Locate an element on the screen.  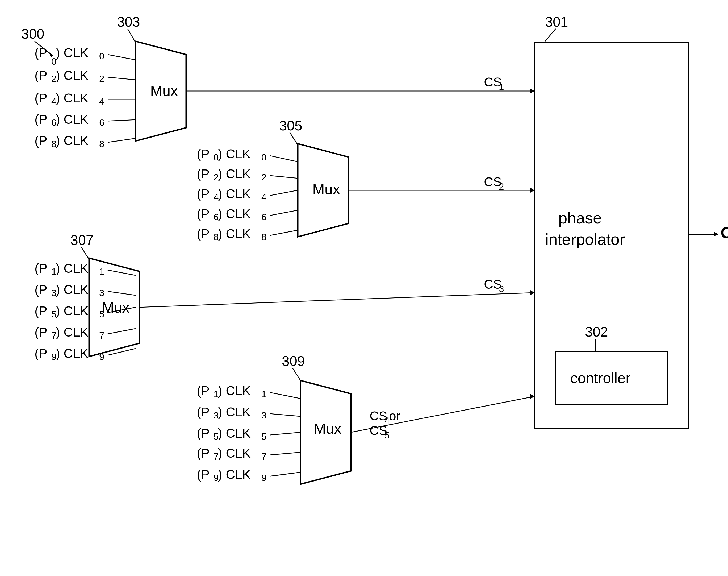
svg-text: 8 is located at coordinates (264, 237).